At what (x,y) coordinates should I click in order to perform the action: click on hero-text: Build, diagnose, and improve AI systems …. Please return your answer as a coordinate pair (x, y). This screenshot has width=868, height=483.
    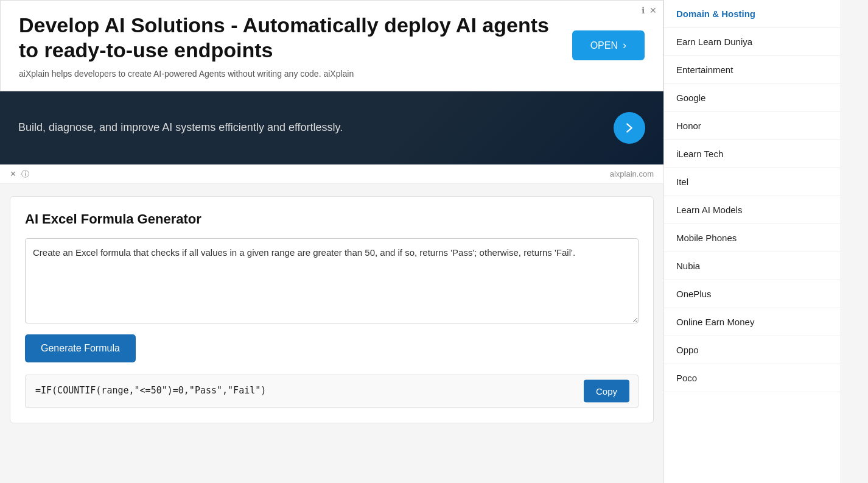
    Looking at the image, I should click on (180, 128).